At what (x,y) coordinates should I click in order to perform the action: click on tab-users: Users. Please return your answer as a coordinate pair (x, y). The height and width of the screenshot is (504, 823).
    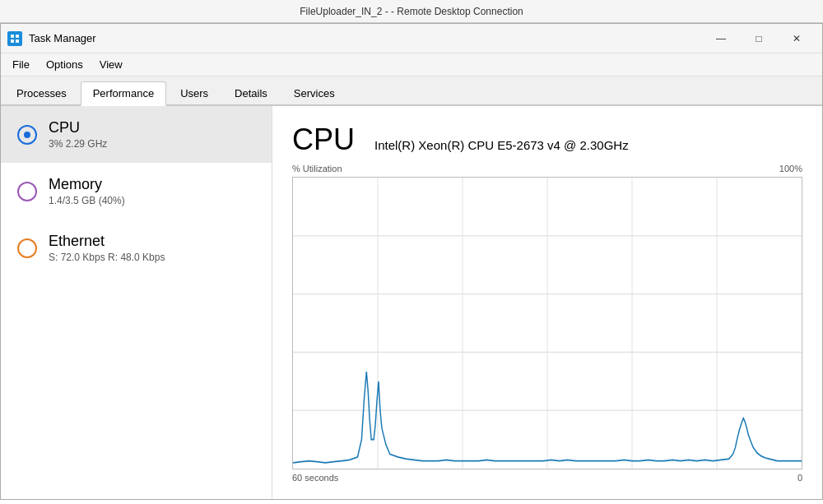
    Looking at the image, I should click on (194, 93).